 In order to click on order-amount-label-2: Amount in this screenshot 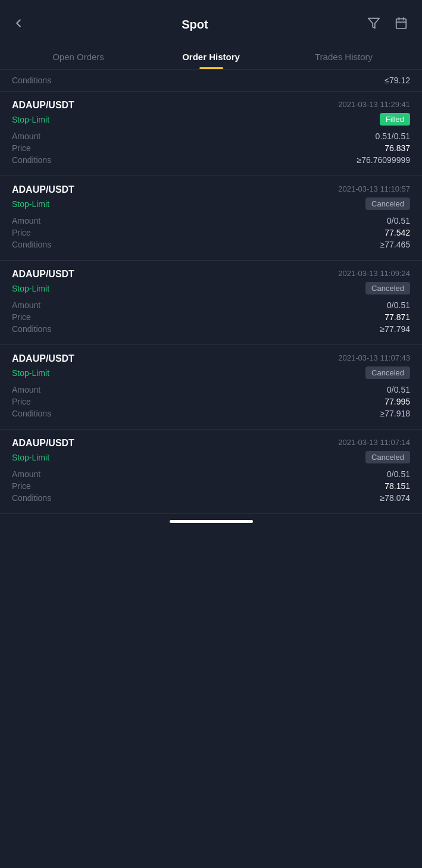, I will do `click(26, 305)`.